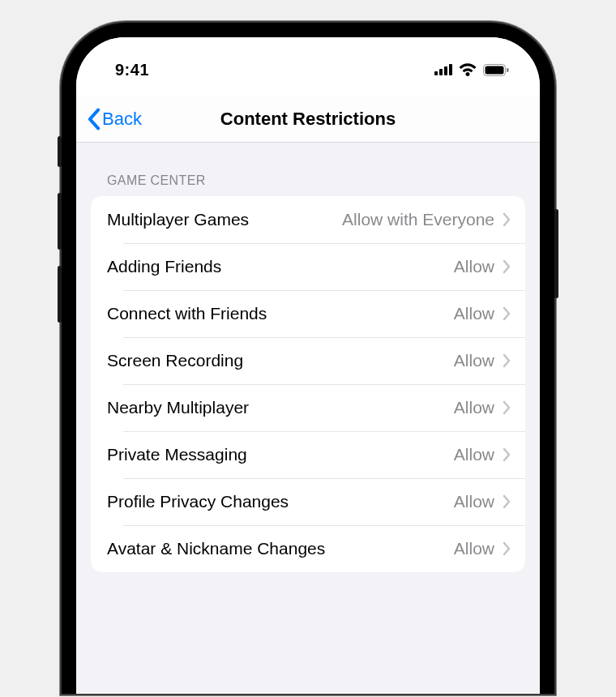 This screenshot has height=697, width=616. I want to click on section-header-game-center: Game Center, so click(308, 169).